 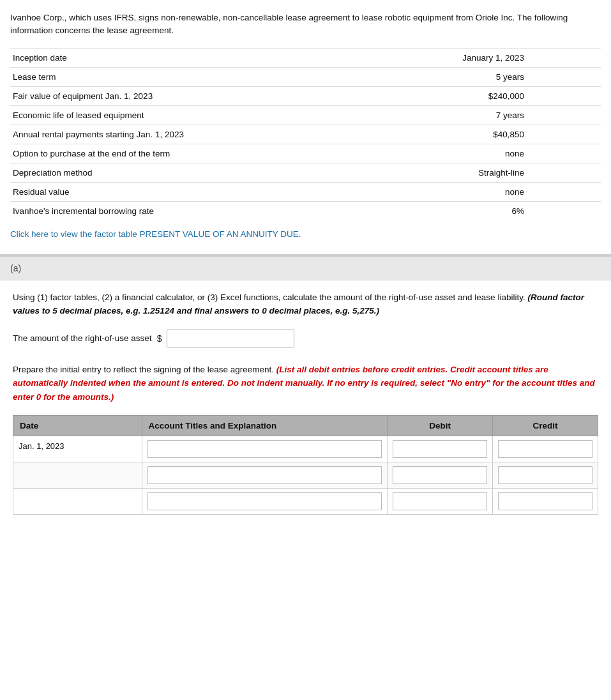 What do you see at coordinates (305, 268) in the screenshot?
I see `section-a-header: (a)` at bounding box center [305, 268].